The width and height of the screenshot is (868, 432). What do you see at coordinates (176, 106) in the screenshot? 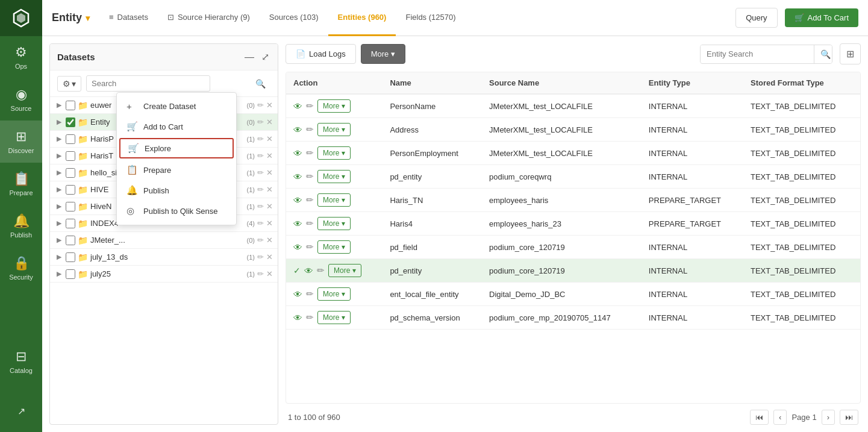
I see `context-create-dataset: + Create Dataset` at bounding box center [176, 106].